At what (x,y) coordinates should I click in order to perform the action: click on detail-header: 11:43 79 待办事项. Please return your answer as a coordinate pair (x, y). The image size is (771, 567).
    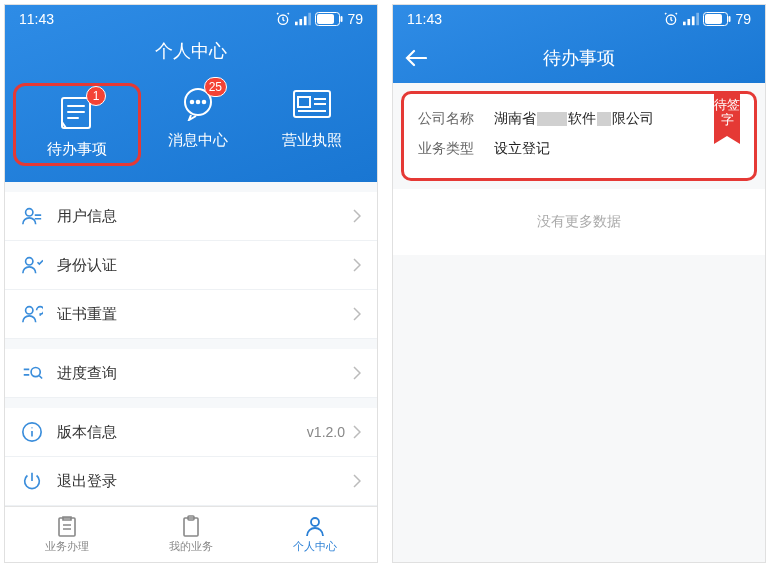
    Looking at the image, I should click on (579, 44).